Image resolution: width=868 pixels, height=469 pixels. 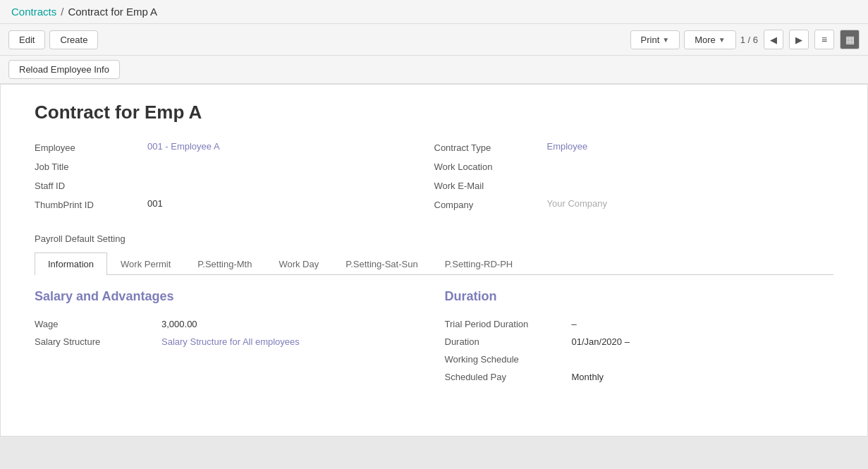 I want to click on field-row-staff-id: Staff ID, so click(x=234, y=185).